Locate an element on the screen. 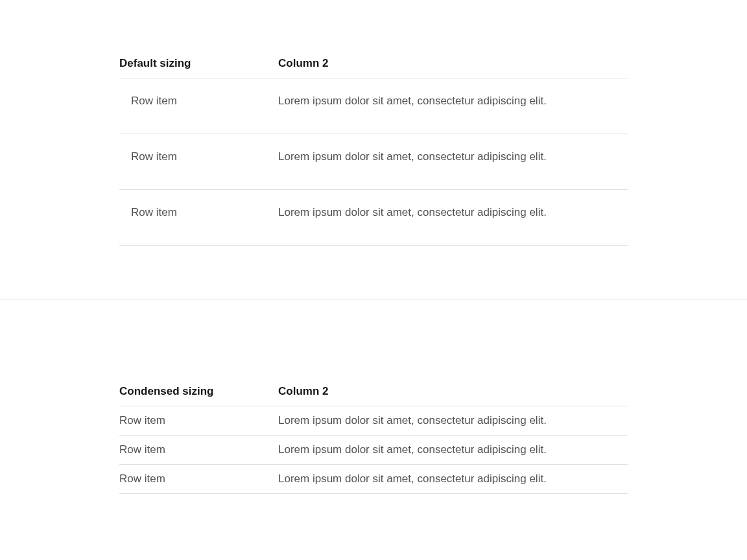 This screenshot has width=747, height=560. column-header-1: Default sizing is located at coordinates (198, 67).